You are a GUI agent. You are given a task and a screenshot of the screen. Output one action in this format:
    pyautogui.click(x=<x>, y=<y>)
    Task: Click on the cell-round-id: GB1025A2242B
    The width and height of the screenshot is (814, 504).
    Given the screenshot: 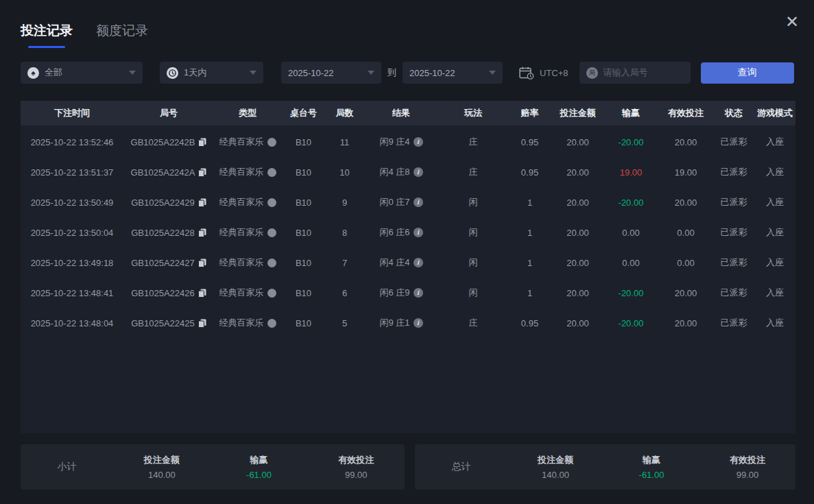 What is the action you would take?
    pyautogui.click(x=169, y=143)
    